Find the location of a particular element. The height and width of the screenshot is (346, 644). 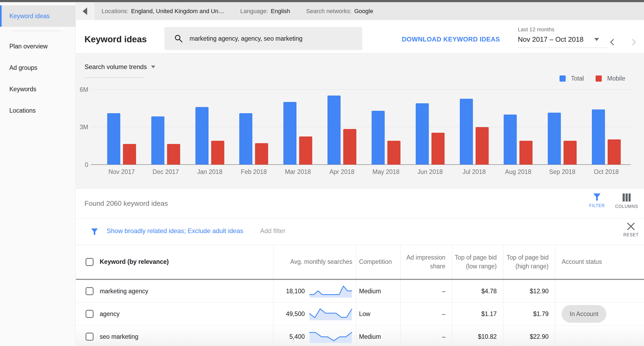

header-card: Keyword ideas DOWNLOAD KEYWORD IDEAS Las… is located at coordinates (360, 37).